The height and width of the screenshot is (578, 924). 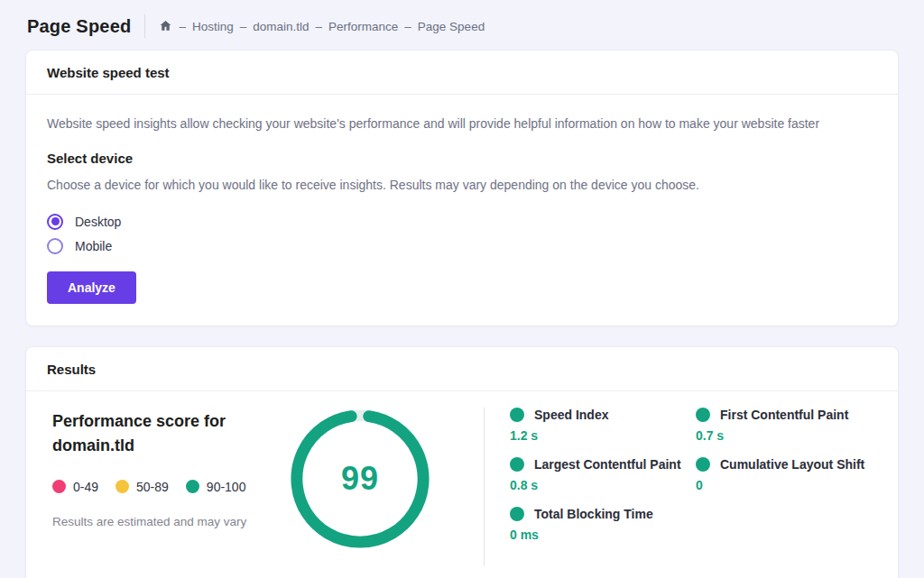 I want to click on legend-label-medium: 50-89, so click(x=152, y=487).